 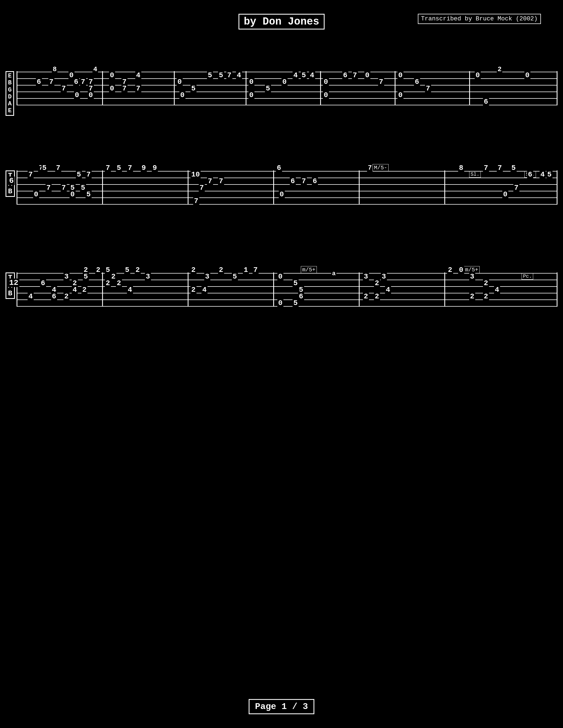 I want to click on s3-fret-2-8: 2, so click(x=84, y=290).